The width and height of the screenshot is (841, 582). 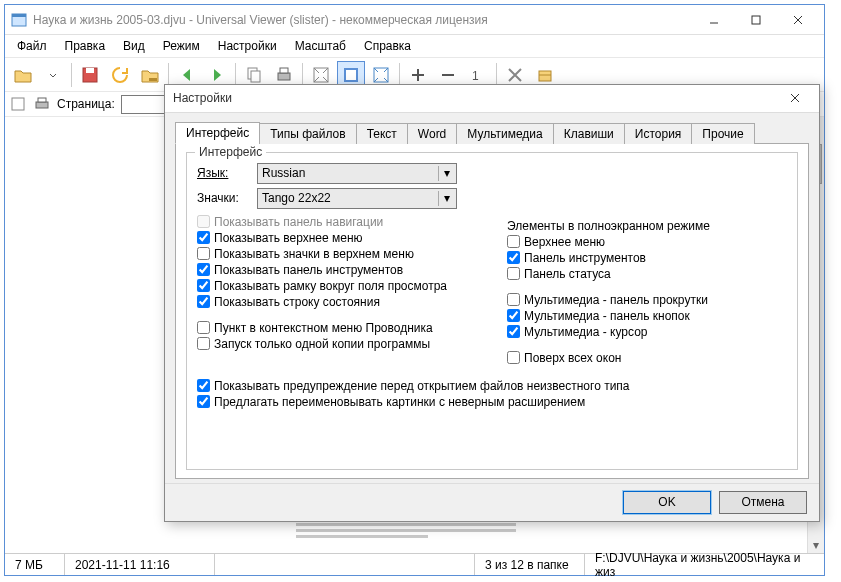 What do you see at coordinates (23, 75) in the screenshot?
I see `open-icon` at bounding box center [23, 75].